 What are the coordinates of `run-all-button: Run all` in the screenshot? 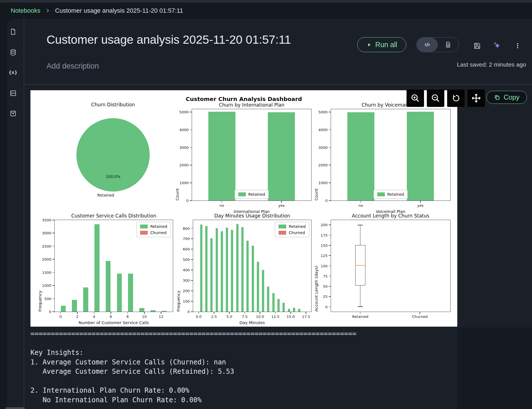 It's located at (382, 45).